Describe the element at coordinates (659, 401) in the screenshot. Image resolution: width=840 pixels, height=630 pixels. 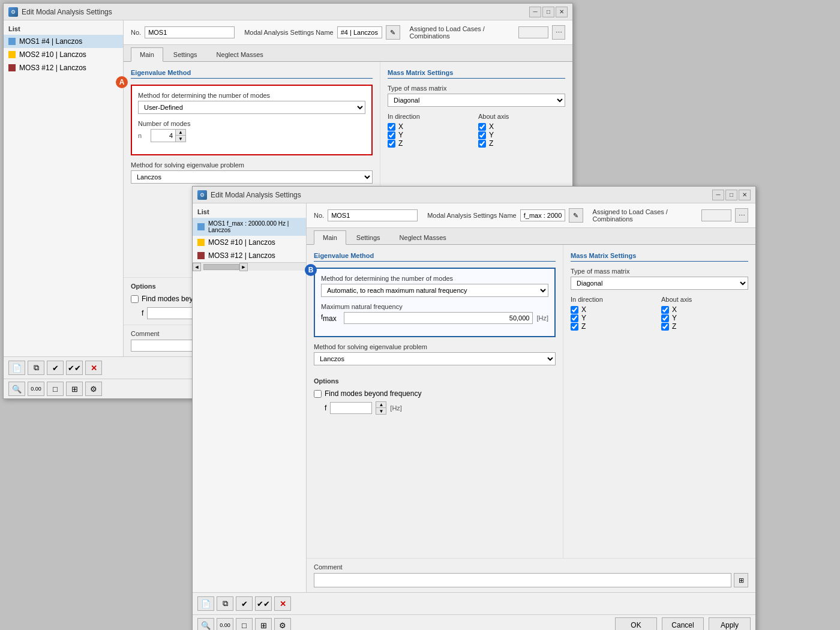
I see `right-panel-b: Mass Matrix Settings Type of mass matrix…` at that location.